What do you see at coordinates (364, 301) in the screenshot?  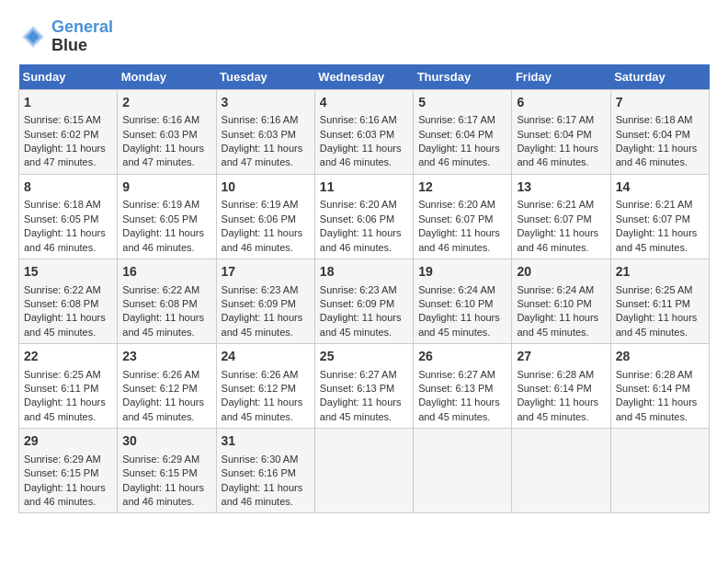 I see `calendar-cell: 18Sunrise: 6:23 AMSunset: 6:09 PMDayligh…` at bounding box center [364, 301].